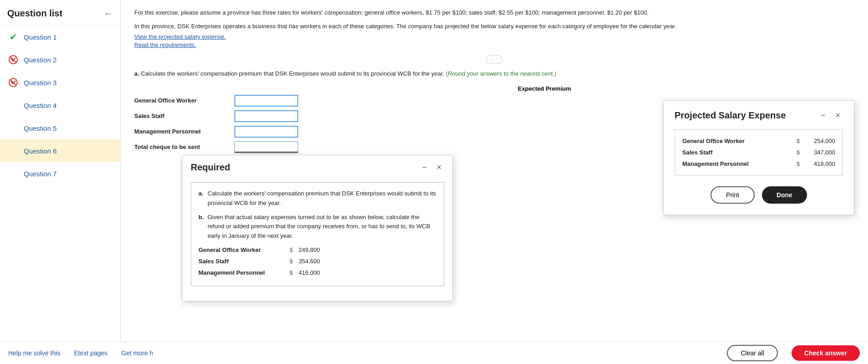 The height and width of the screenshot is (364, 868). Describe the element at coordinates (785, 195) in the screenshot. I see `done-button: Done` at that location.